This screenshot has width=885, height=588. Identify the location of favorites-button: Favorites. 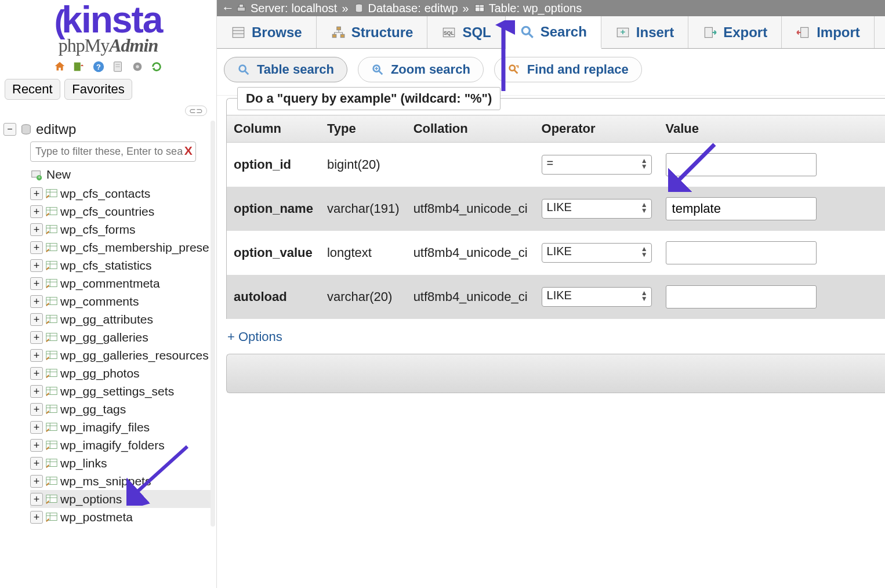
(98, 89).